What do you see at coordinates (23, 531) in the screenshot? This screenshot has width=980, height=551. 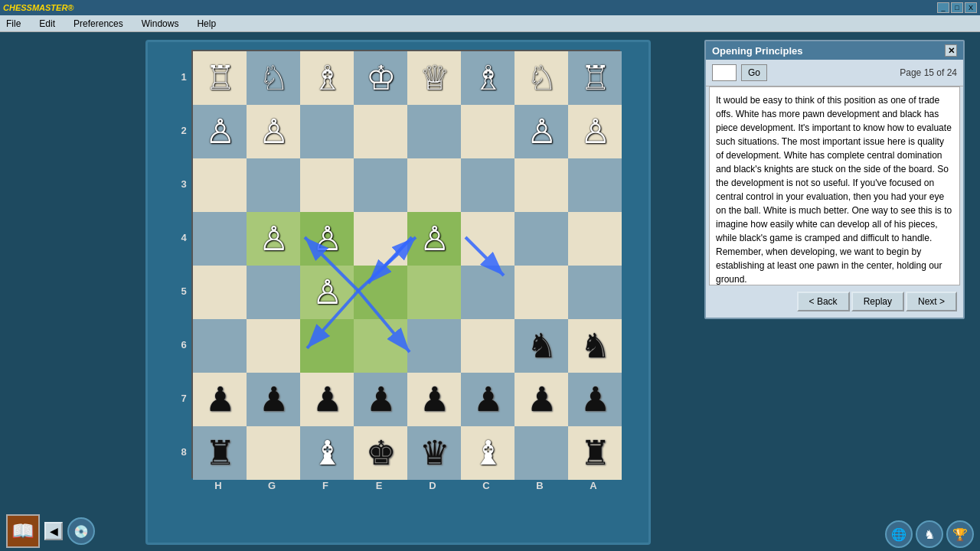 I see `book-icon: 📖` at bounding box center [23, 531].